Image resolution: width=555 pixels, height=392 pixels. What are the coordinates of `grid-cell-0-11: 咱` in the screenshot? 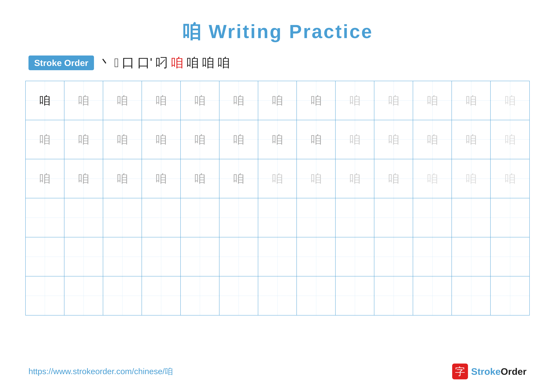 It's located at (471, 100).